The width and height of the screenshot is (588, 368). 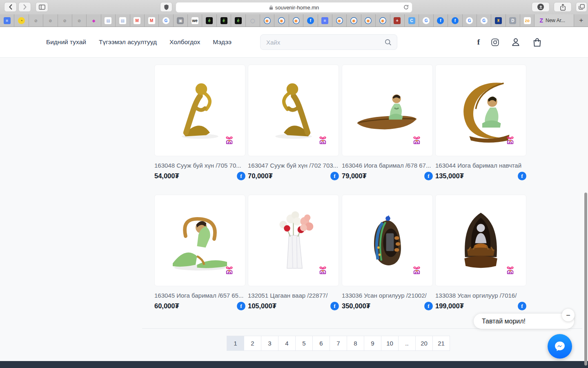 What do you see at coordinates (195, 20) in the screenshot?
I see `pinned-tab-wetransfer: we` at bounding box center [195, 20].